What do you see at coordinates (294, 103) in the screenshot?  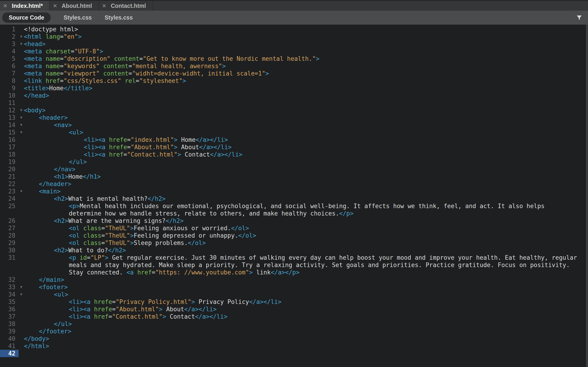 I see `code-line: 11` at bounding box center [294, 103].